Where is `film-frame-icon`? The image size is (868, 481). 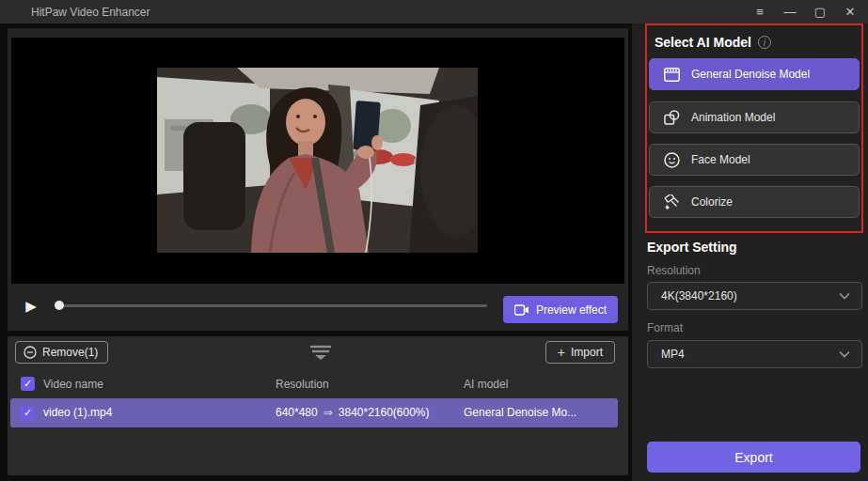 film-frame-icon is located at coordinates (671, 74).